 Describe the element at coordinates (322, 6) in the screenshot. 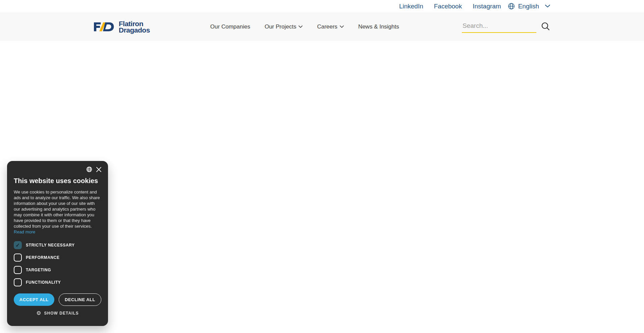

I see `topbar: LinkedIn Facebook Instagram English` at that location.